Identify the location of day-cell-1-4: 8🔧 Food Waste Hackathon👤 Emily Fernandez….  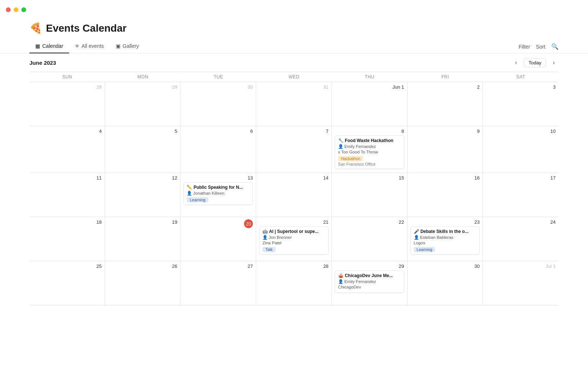
(370, 149).